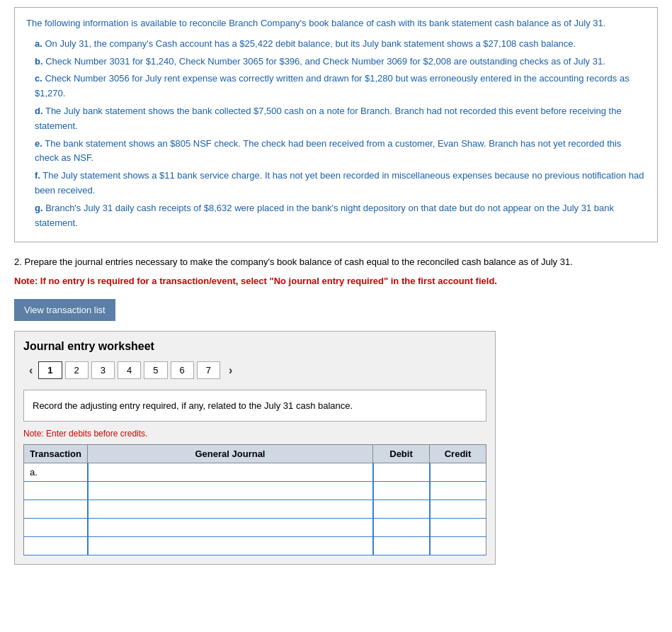 The image size is (672, 632). What do you see at coordinates (338, 184) in the screenshot?
I see `info-list-item: f. The July statement shows a $11 bank s…` at bounding box center [338, 184].